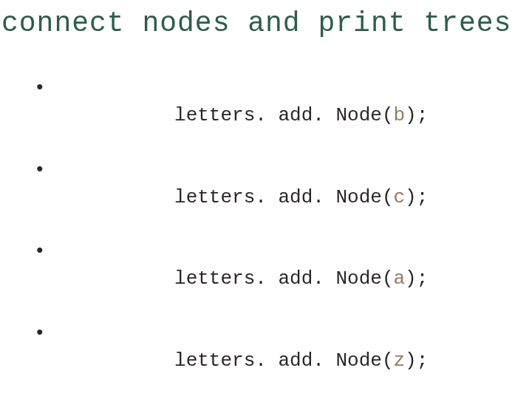  Describe the element at coordinates (399, 197) in the screenshot. I see `code-arg: c` at that location.